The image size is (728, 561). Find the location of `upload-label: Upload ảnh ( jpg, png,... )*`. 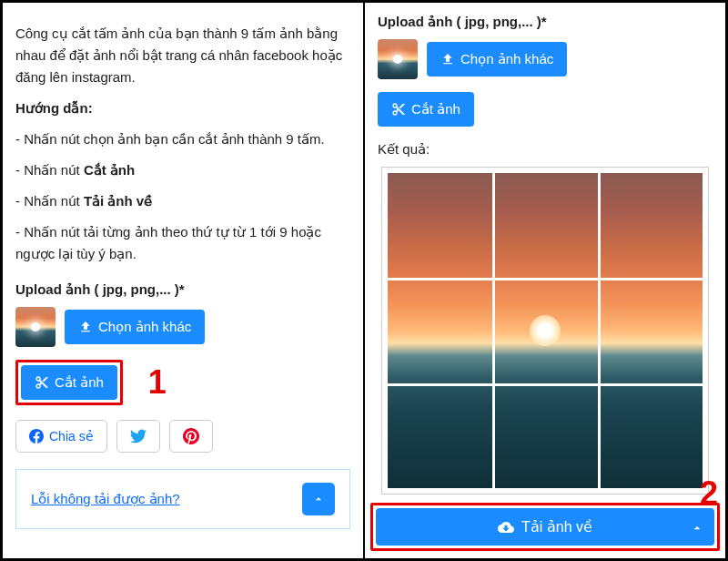

upload-label: Upload ảnh ( jpg, png,... )* is located at coordinates (183, 290).